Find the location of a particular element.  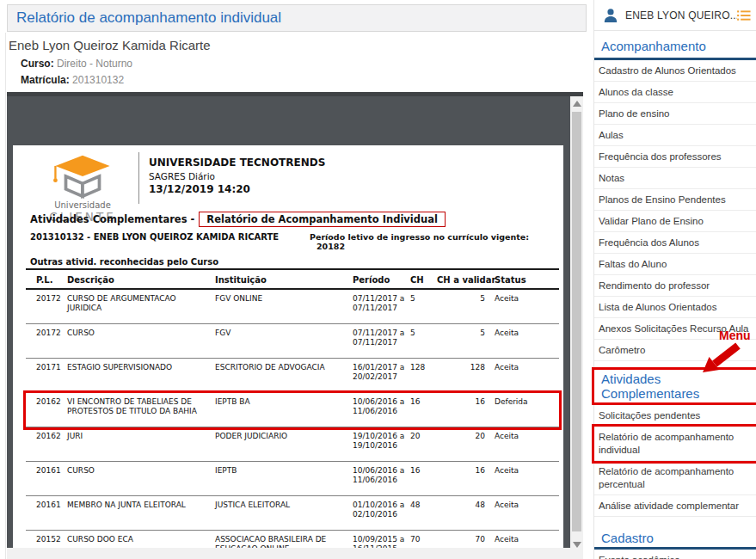

cell-instituicao: ESCRITORIO DE ADVOGACIA is located at coordinates (284, 378).